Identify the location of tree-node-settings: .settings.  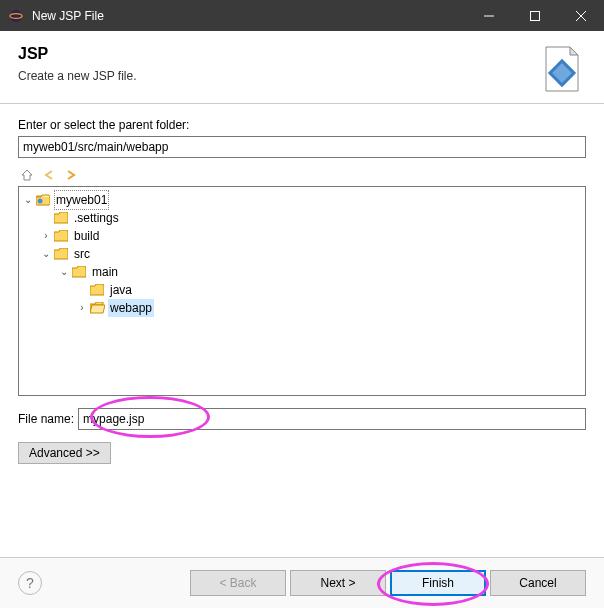
(311, 218).